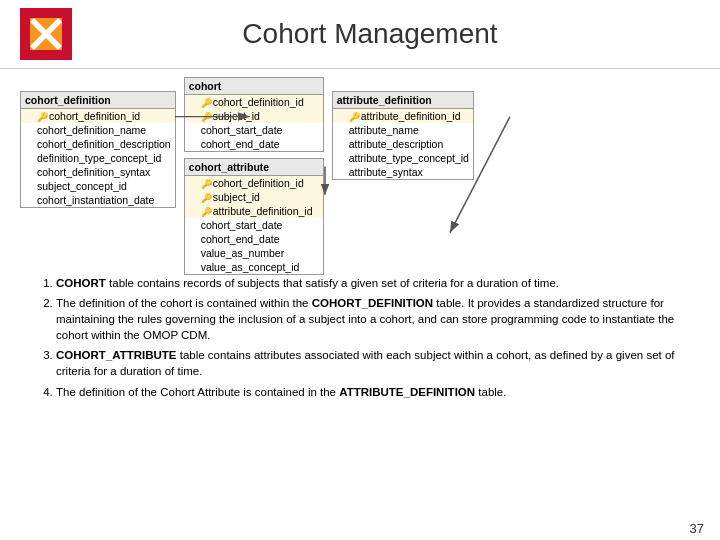 The width and height of the screenshot is (720, 540). What do you see at coordinates (490, 392) in the screenshot?
I see `bullet-4-text-b: table.` at bounding box center [490, 392].